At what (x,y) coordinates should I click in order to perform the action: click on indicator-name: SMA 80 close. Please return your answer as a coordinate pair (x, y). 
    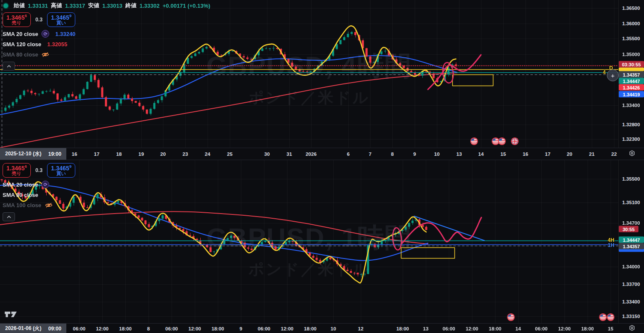
    Looking at the image, I should click on (21, 55).